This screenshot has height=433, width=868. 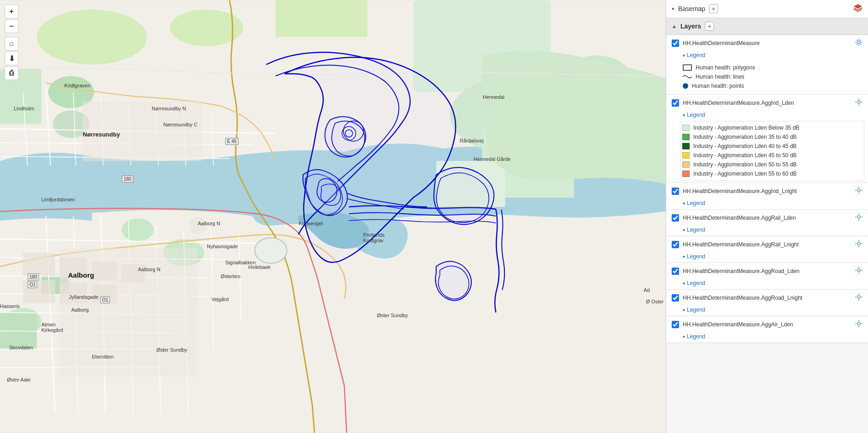 What do you see at coordinates (696, 203) in the screenshot?
I see `legend-label-3: Legend` at bounding box center [696, 203].